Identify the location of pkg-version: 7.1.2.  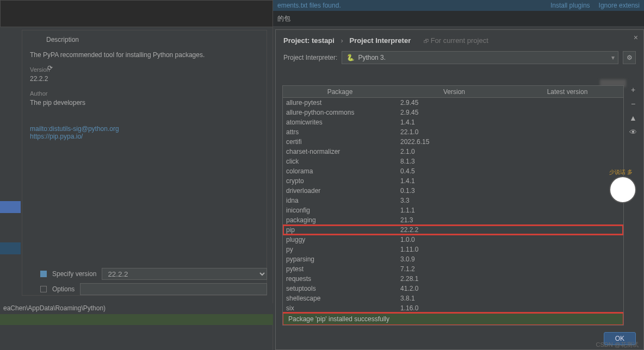
(457, 269).